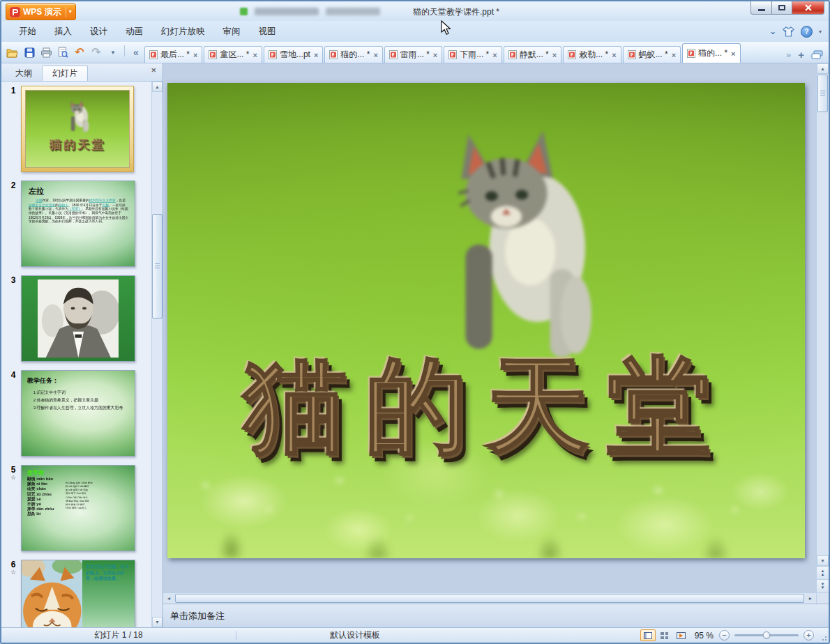 The width and height of the screenshot is (830, 644). What do you see at coordinates (77, 129) in the screenshot?
I see `thumb-canvas: 猫的天堂` at bounding box center [77, 129].